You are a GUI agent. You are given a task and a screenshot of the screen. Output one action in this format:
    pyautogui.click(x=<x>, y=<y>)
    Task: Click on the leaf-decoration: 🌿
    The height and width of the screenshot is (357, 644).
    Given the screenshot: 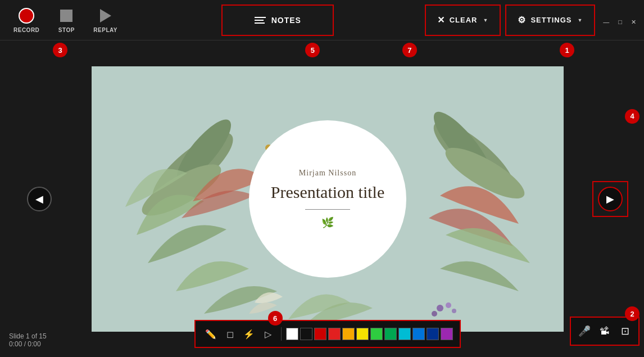 What is the action you would take?
    pyautogui.click(x=328, y=223)
    